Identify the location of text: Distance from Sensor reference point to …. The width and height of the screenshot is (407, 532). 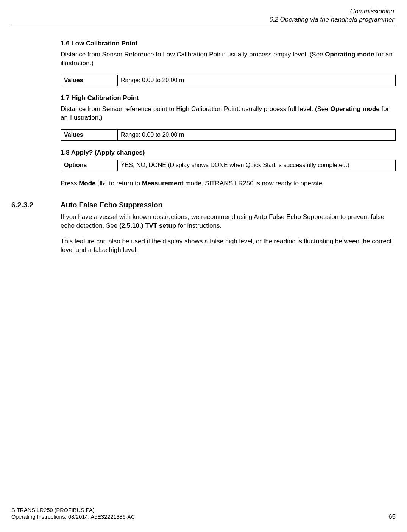
(195, 109).